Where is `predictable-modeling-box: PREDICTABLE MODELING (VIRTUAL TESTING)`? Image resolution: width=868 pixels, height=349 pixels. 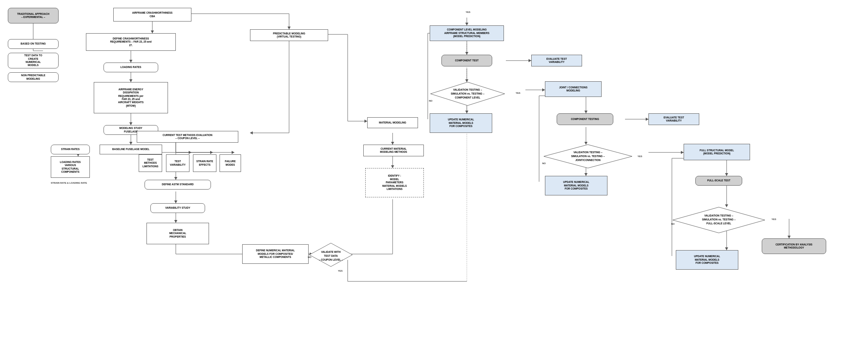
predictable-modeling-box: PREDICTABLE MODELING (VIRTUAL TESTING) is located at coordinates (289, 35).